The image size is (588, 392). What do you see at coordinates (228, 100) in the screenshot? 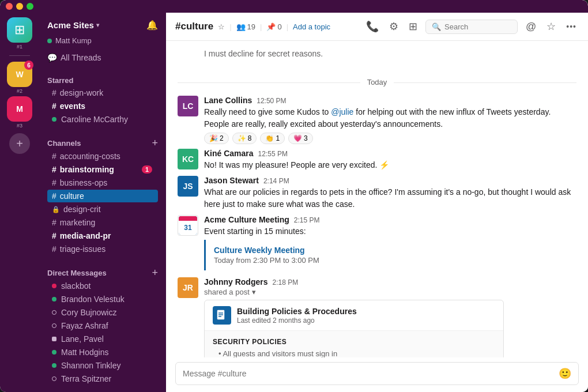
I see `message-author: Lane Collins` at bounding box center [228, 100].